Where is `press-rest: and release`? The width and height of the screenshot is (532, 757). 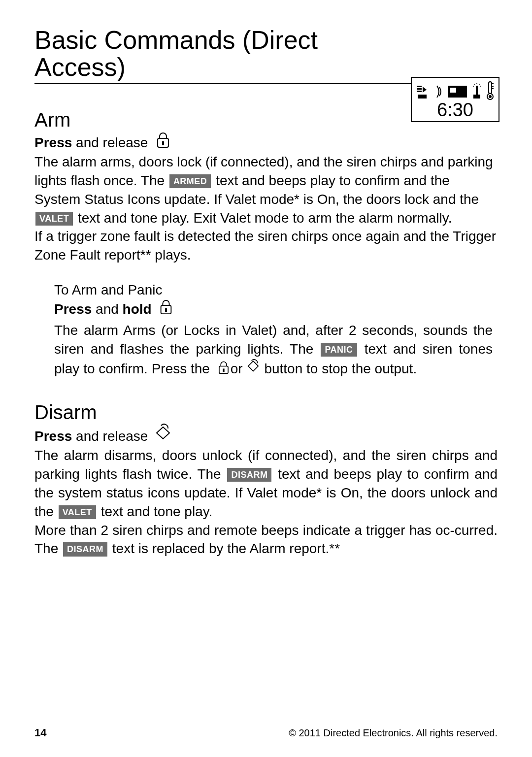
press-rest: and release is located at coordinates (110, 143).